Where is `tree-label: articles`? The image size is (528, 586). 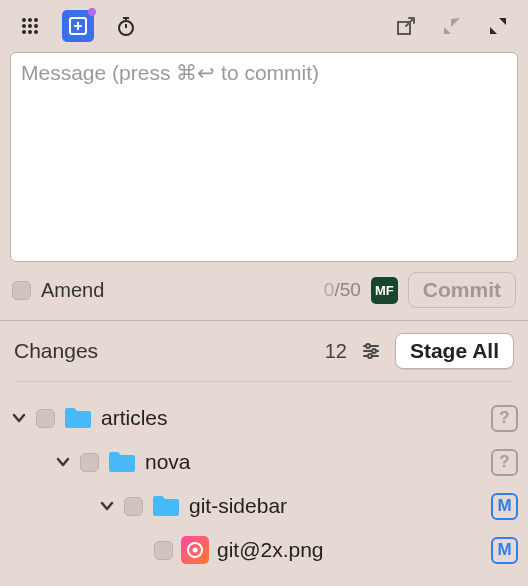 tree-label: articles is located at coordinates (134, 418).